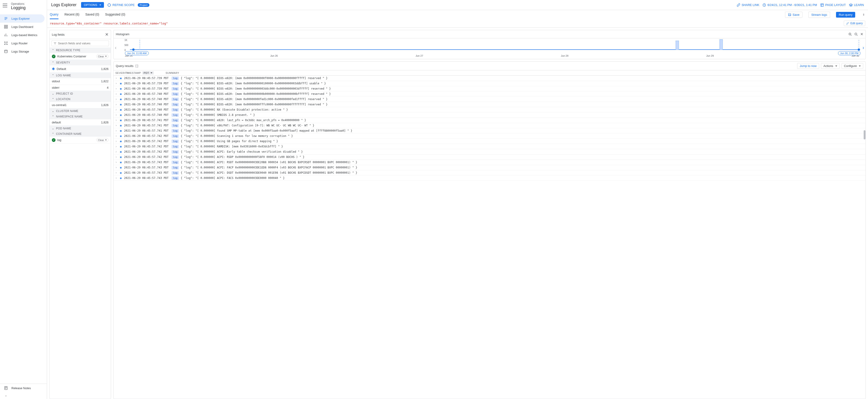 The image size is (868, 399). What do you see at coordinates (72, 15) in the screenshot?
I see `query-tab: Recent (6)` at bounding box center [72, 15].